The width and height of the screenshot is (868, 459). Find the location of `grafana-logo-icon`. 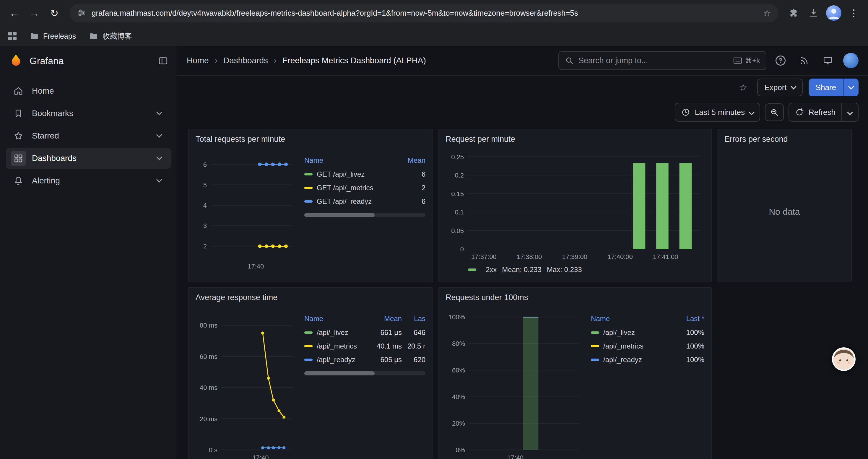

grafana-logo-icon is located at coordinates (16, 61).